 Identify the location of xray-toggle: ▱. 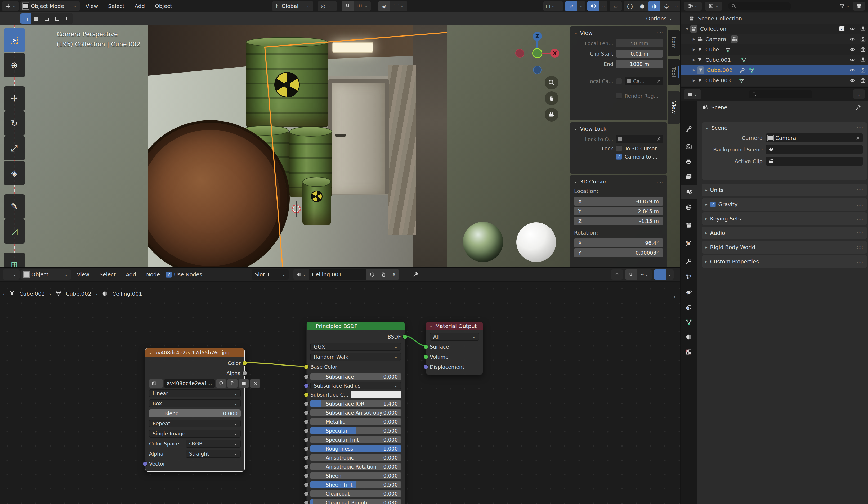
(616, 6).